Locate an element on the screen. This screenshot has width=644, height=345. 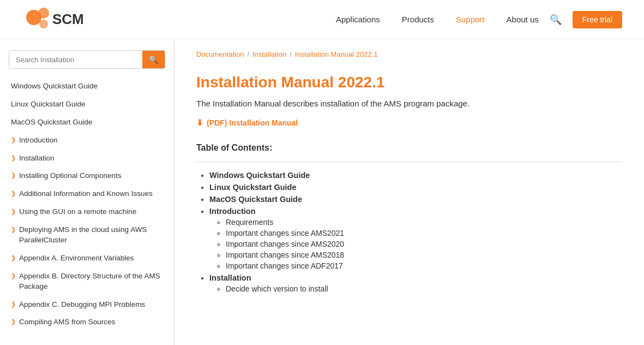
toc-item-windows: Windows Quickstart Guide is located at coordinates (416, 175).